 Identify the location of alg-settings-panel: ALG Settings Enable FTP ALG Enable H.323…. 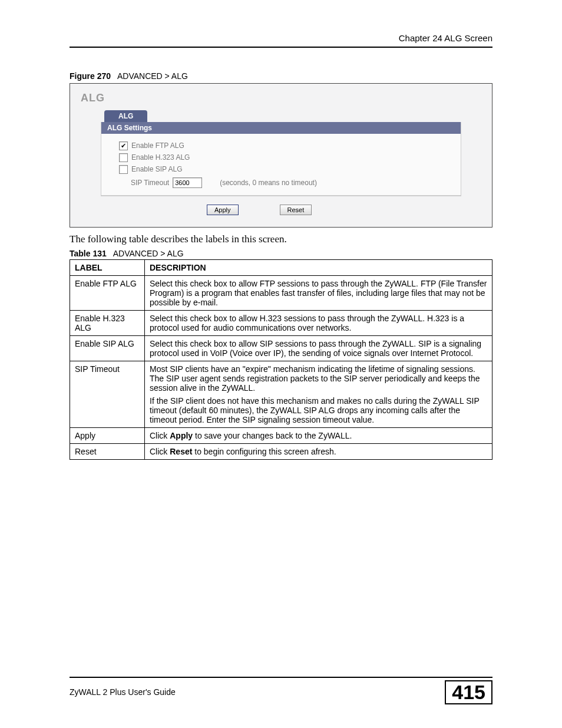
(281, 159).